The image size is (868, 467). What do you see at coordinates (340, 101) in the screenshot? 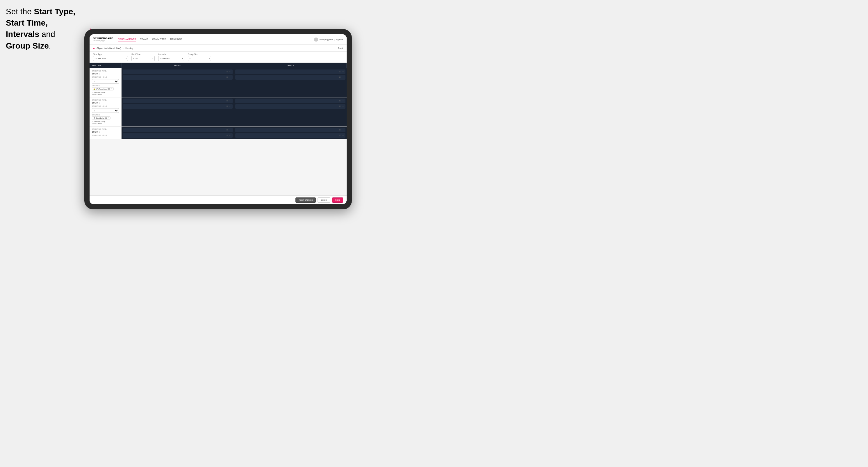
I see `team2-r2-x1: ✕` at bounding box center [340, 101].